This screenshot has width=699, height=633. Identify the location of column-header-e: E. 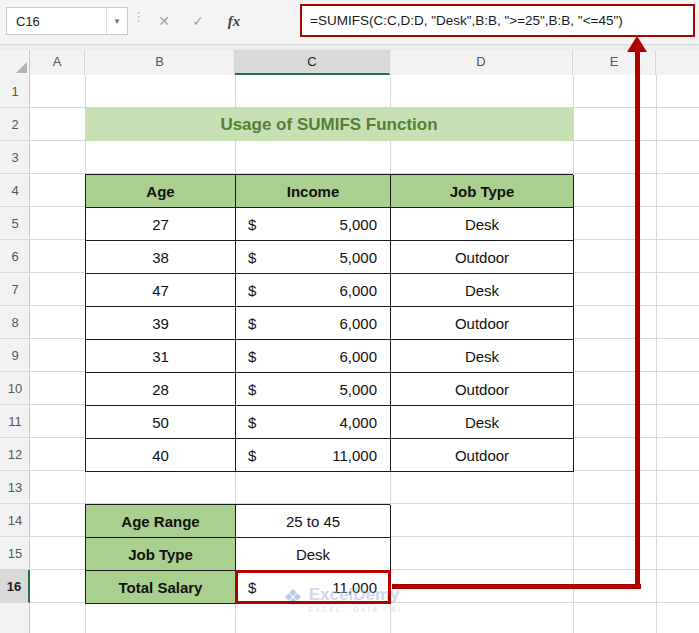
(614, 62).